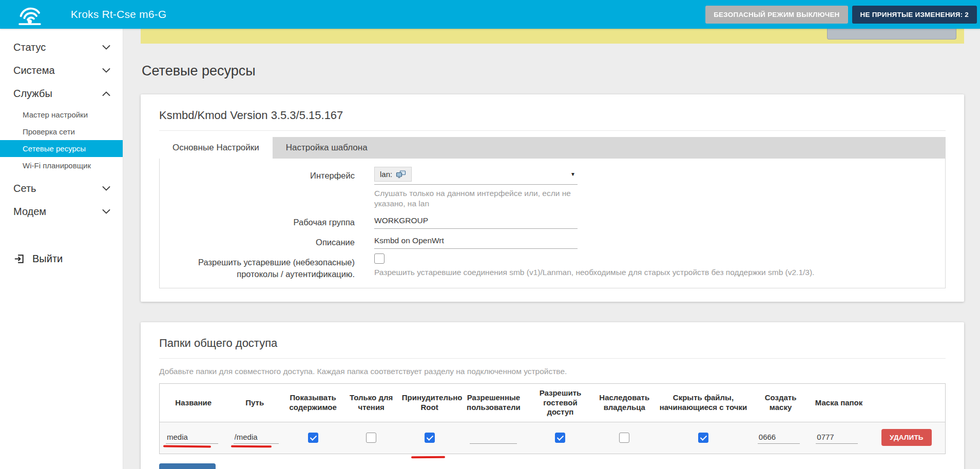 This screenshot has height=469, width=980. What do you see at coordinates (62, 47) in the screenshot?
I see `sidebar-item-status: Статус` at bounding box center [62, 47].